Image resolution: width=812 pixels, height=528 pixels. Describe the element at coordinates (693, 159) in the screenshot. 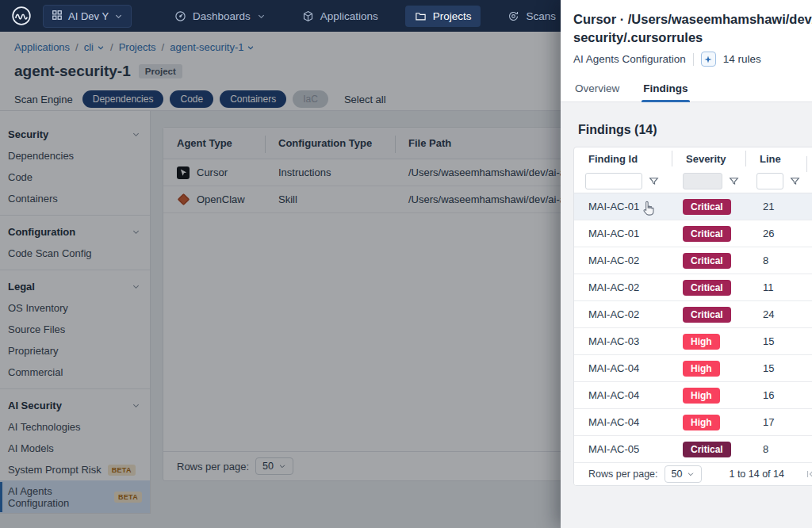

I see `findings-table-header: Finding Id Severity Line` at that location.